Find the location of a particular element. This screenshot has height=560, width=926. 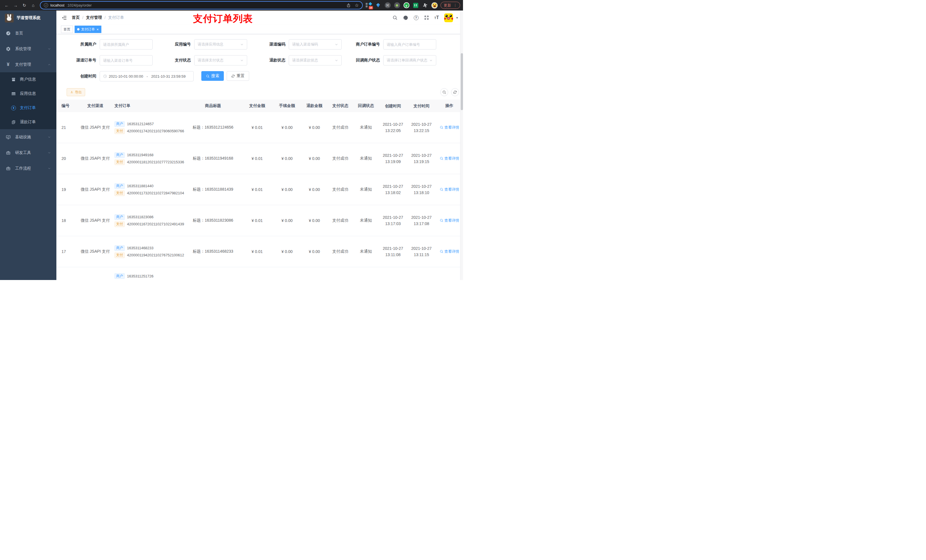

help-icon: ? is located at coordinates (416, 18).